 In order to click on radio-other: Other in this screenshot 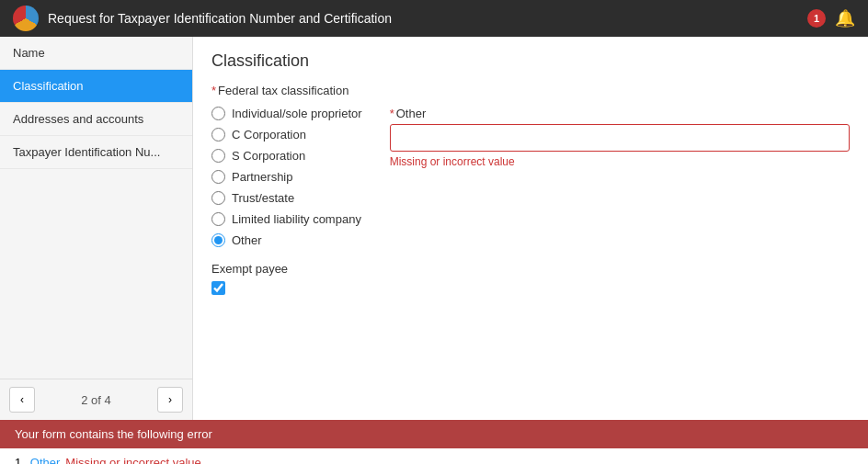, I will do `click(287, 241)`.